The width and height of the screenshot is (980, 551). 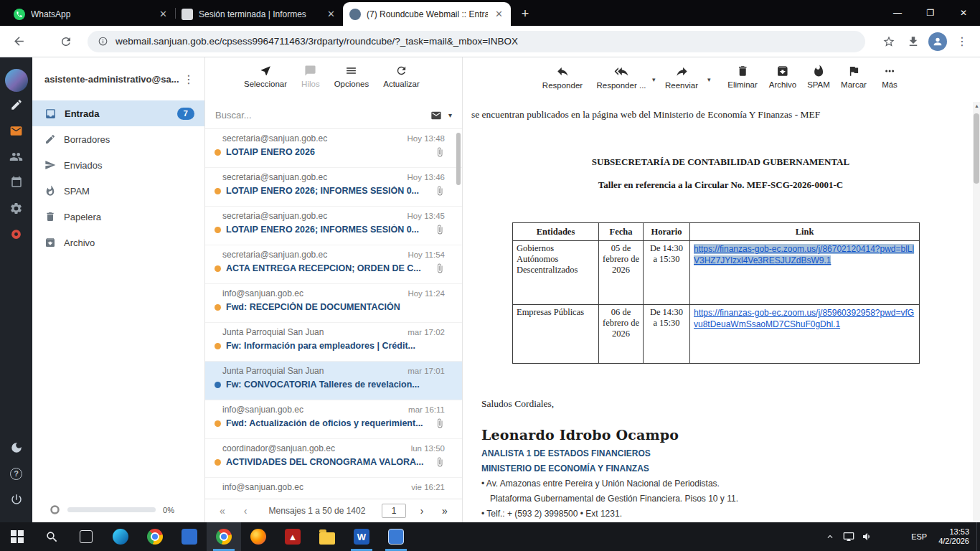 I want to click on chrome-active-icon, so click(x=224, y=537).